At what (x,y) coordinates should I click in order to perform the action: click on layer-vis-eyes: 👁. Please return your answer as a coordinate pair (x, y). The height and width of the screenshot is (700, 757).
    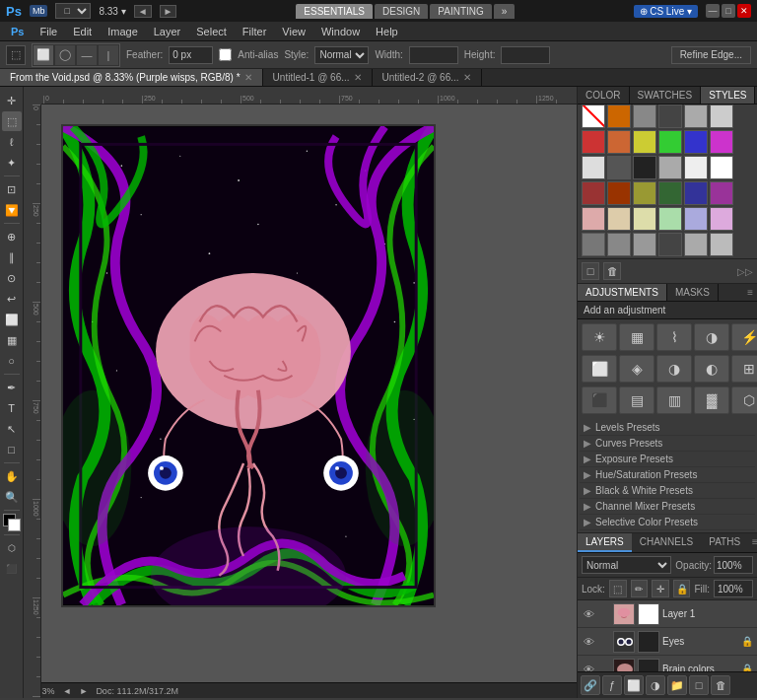
    Looking at the image, I should click on (588, 642).